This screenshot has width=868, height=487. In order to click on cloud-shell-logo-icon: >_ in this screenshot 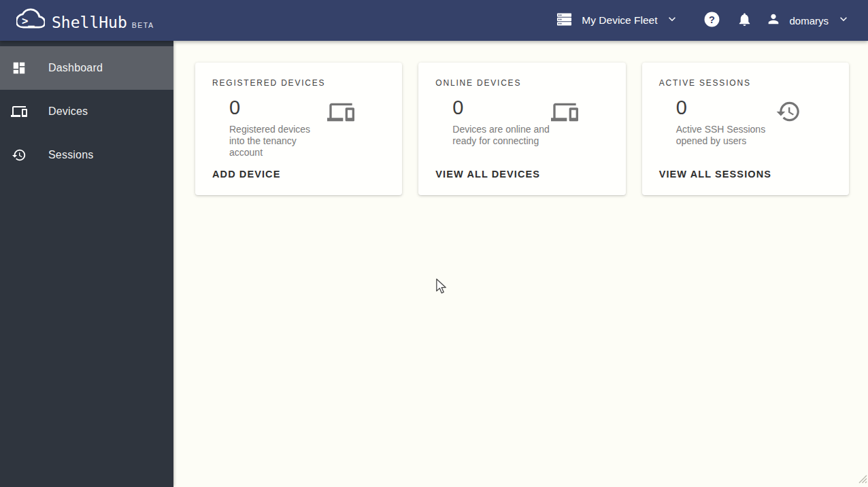, I will do `click(31, 20)`.